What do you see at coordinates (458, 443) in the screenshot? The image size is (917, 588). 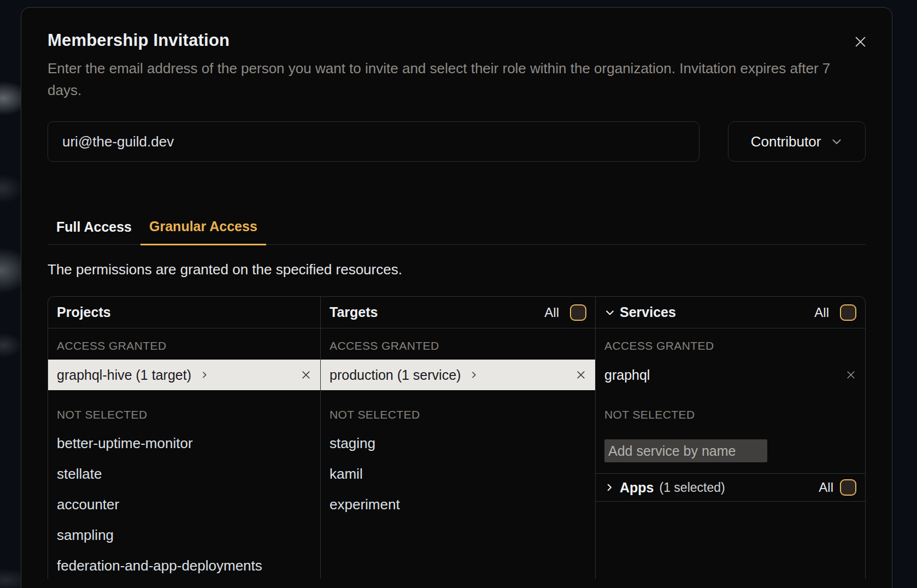 I see `target-item: staging` at bounding box center [458, 443].